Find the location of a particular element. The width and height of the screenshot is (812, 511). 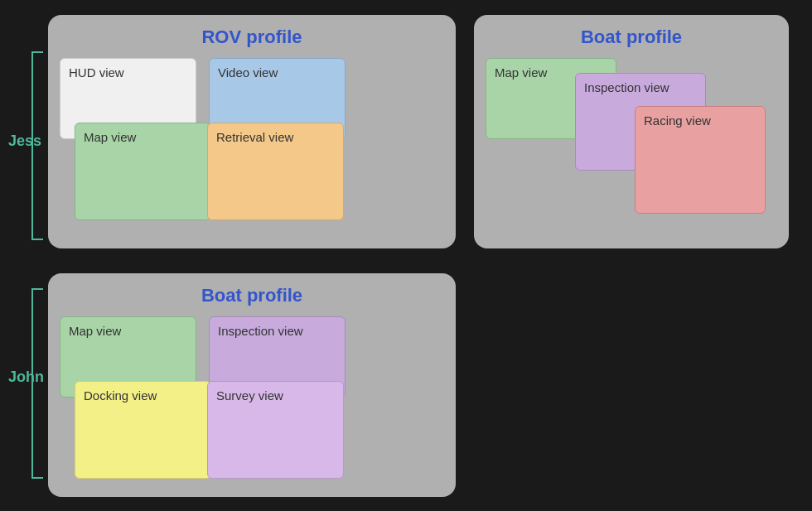

boat-profile-john-title: Boat profile is located at coordinates (252, 296).